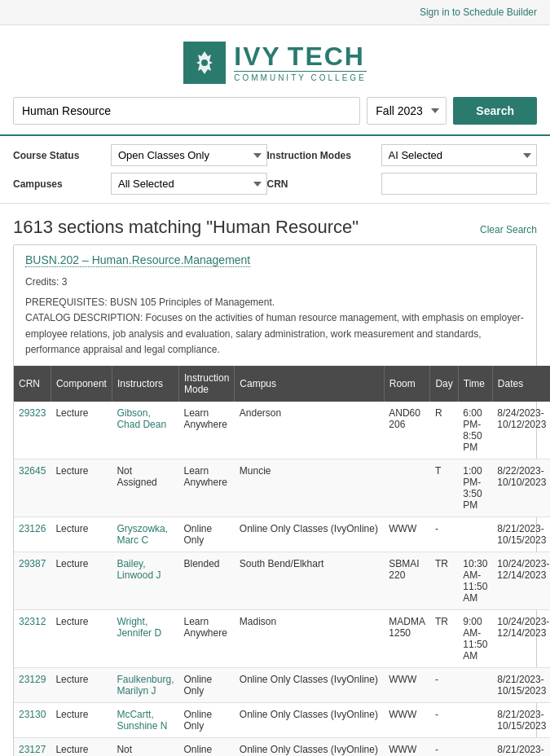 The image size is (550, 756). Describe the element at coordinates (407, 639) in the screenshot. I see `cell-room: MADMA 1250` at that location.